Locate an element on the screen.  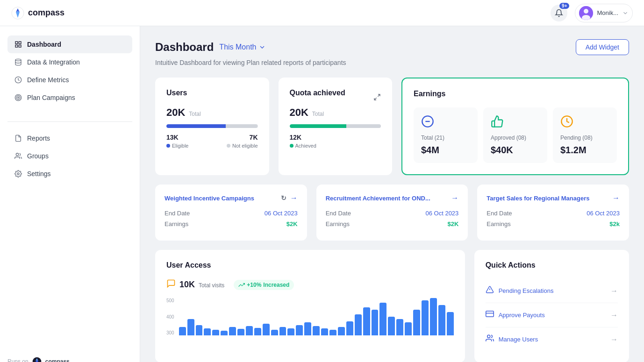
campaign-earnings-row-2: Earnings $2k is located at coordinates (553, 224).